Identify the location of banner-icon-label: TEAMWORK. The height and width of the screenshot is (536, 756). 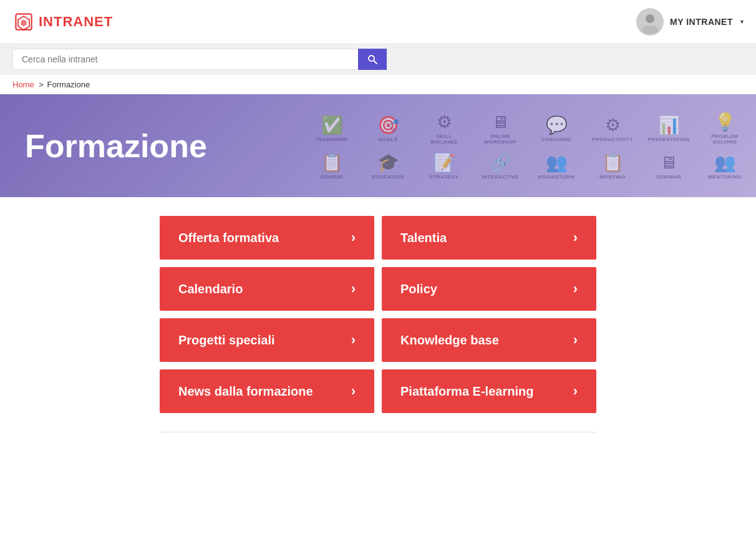
(332, 140).